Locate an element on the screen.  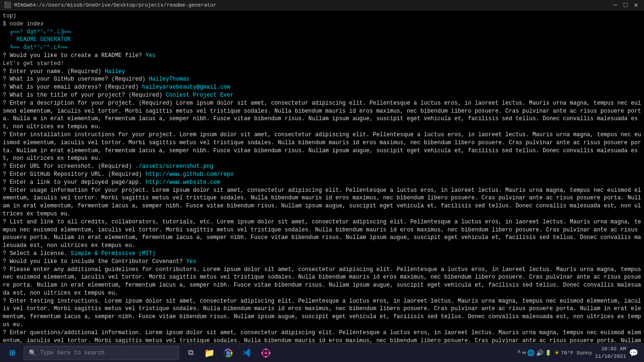
terminal-line: ? Enter testing instructions. Lorem ipsu… is located at coordinates (322, 313).